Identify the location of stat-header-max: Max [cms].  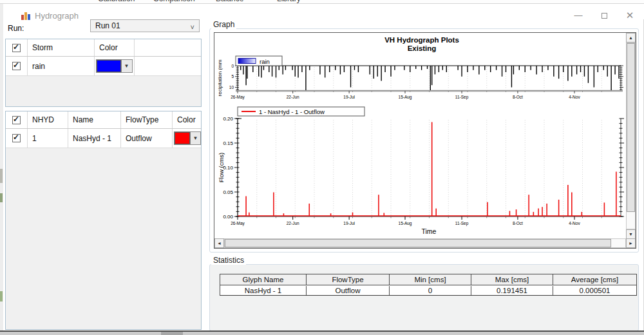
(513, 280).